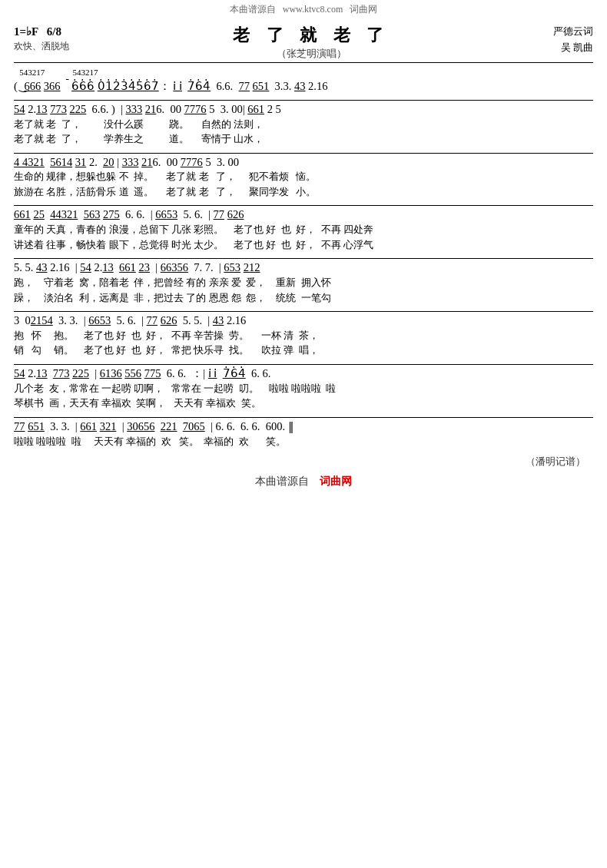  I want to click on composer: 吴 凯曲, so click(573, 48).